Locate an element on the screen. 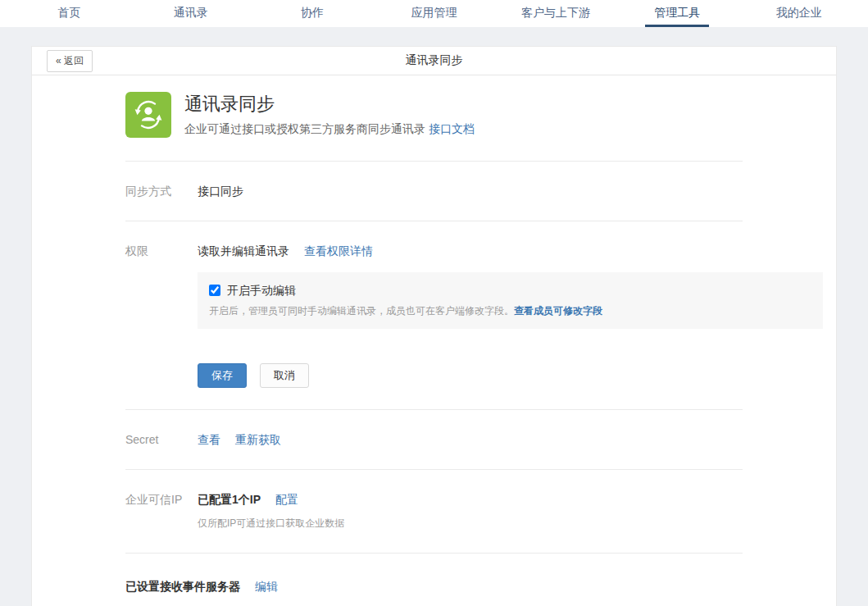  api-doc-link: 接口文档 is located at coordinates (452, 129).